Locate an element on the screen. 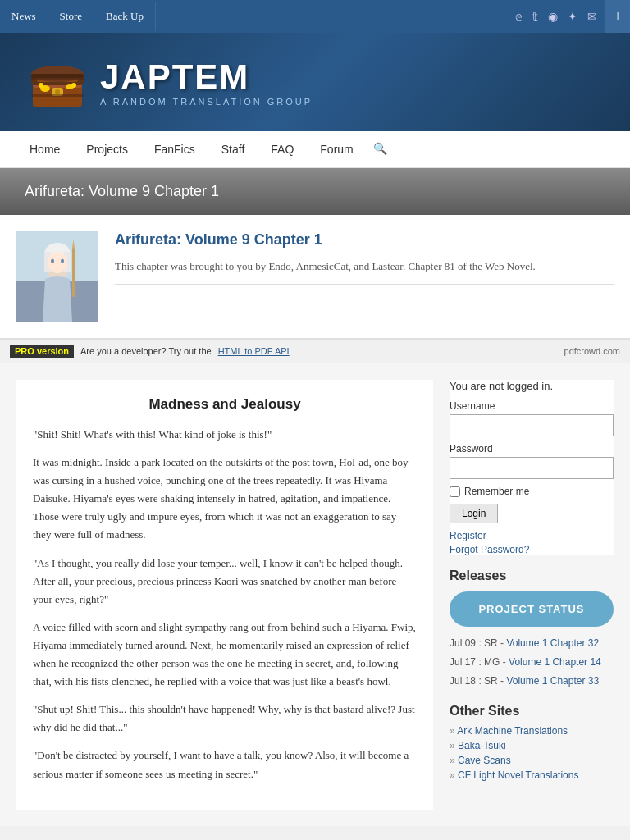 The image size is (630, 840). password-input is located at coordinates (532, 468).